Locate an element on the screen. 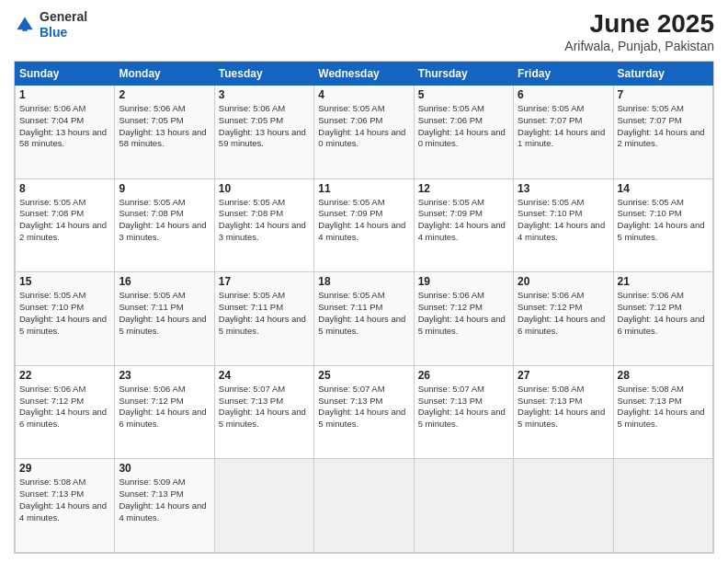 This screenshot has width=728, height=563. day-info: Sunrise: 5:09 AMSunset: 7:13 PMDaylight:… is located at coordinates (164, 500).